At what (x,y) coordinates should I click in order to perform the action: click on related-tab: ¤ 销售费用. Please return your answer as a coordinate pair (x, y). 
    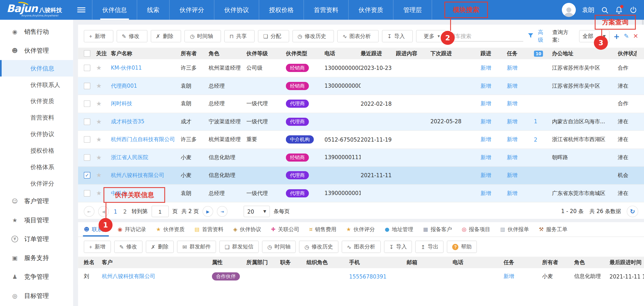
    Looking at the image, I should click on (323, 229).